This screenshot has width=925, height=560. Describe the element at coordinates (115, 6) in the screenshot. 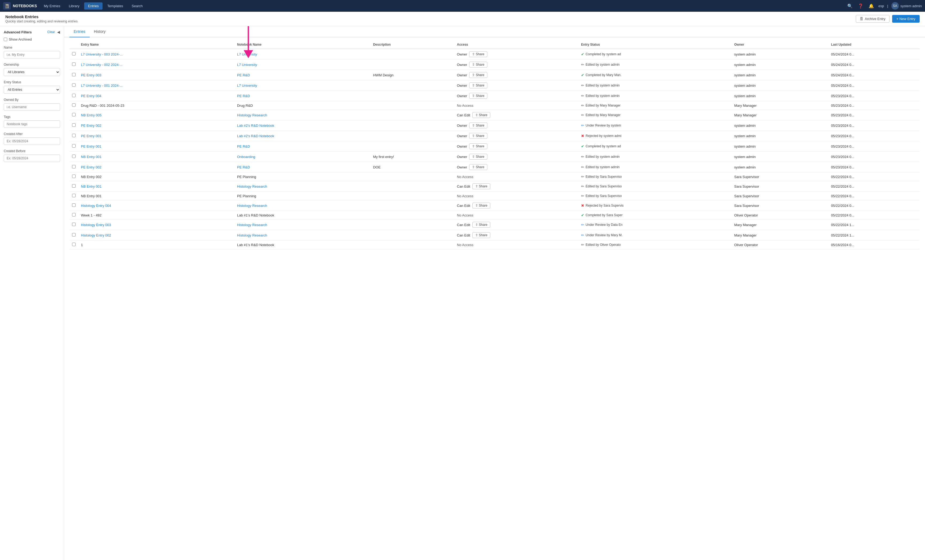

I see `nav-templates: Templates` at that location.